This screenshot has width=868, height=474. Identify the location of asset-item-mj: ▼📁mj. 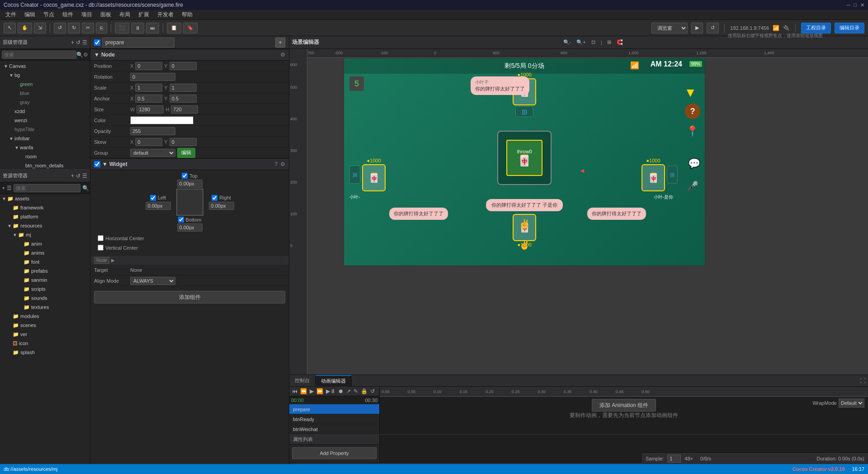
(45, 235).